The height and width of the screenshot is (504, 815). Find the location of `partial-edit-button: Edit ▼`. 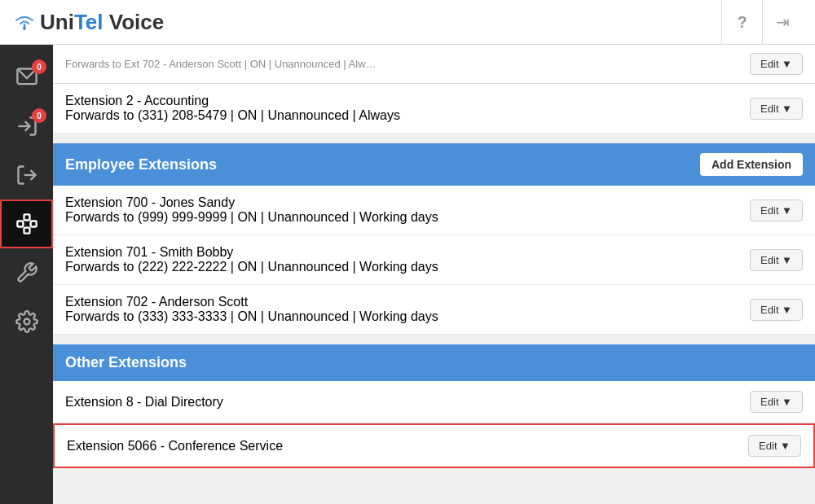

partial-edit-button: Edit ▼ is located at coordinates (776, 64).